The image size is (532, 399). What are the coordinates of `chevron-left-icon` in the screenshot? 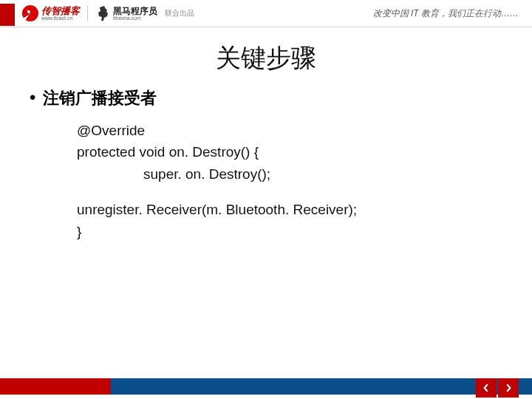 It's located at (486, 388).